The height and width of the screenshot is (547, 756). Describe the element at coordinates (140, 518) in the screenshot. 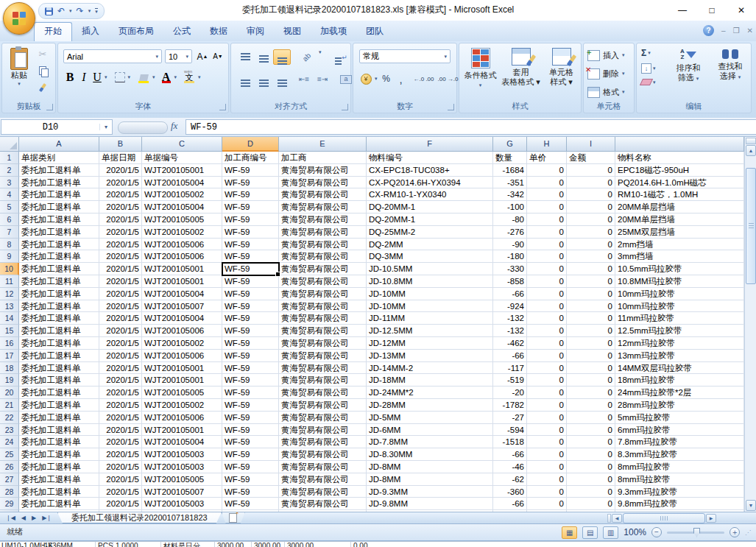

I see `sheet-tab: 委托加工领退料记录20200107181823` at that location.